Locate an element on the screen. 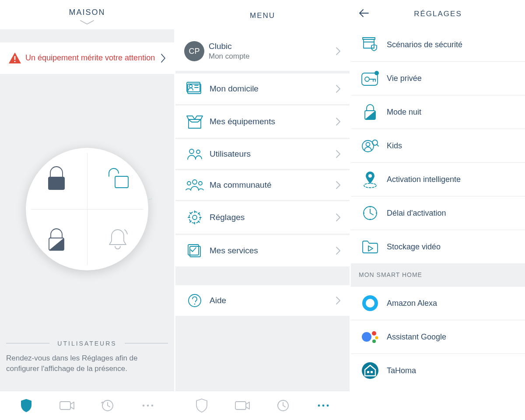  settings-kids: Kids is located at coordinates (438, 145).